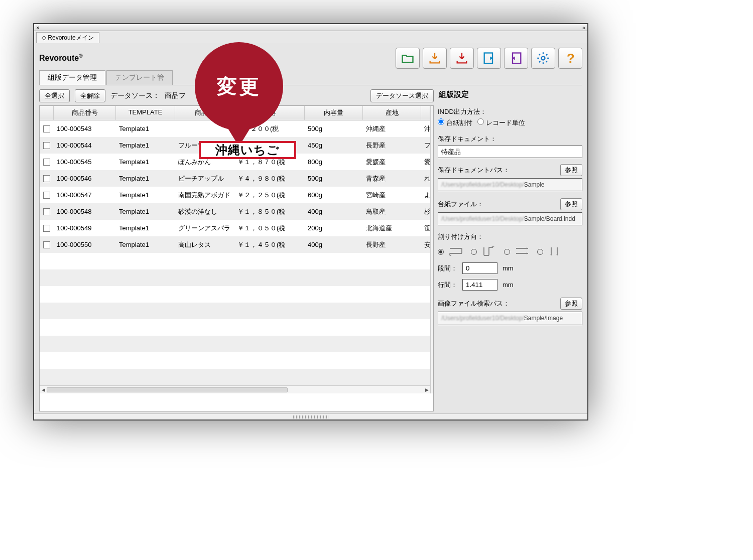 This screenshot has width=753, height=560. What do you see at coordinates (85, 113) in the screenshot?
I see `col-product-id: 商品番号` at bounding box center [85, 113].